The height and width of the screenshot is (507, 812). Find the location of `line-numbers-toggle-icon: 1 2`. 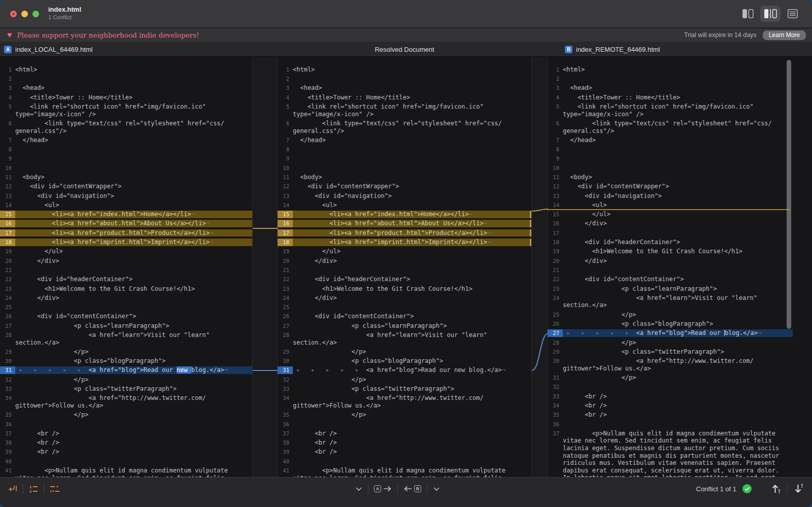

line-numbers-toggle-icon: 1 2 is located at coordinates (33, 489).